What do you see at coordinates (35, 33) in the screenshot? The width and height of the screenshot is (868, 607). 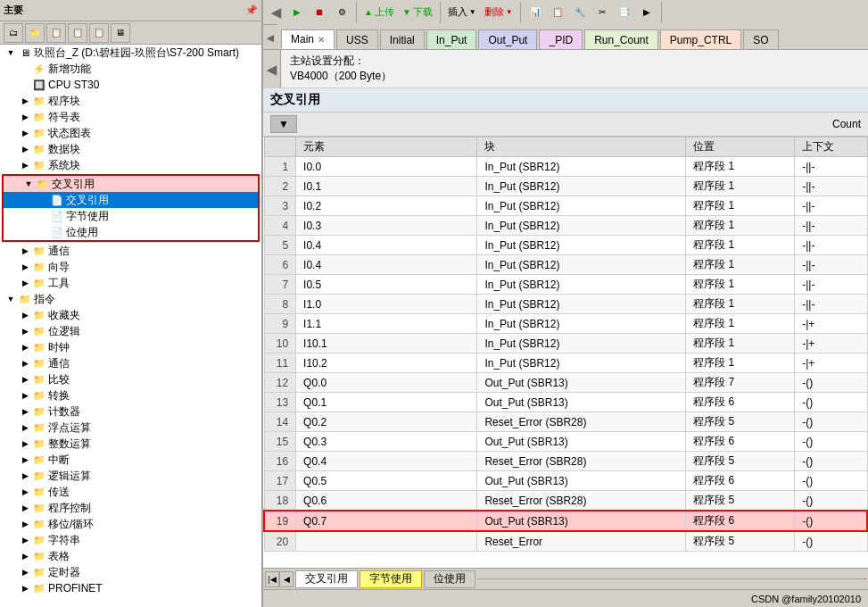 I see `toolbar-btn-2: 📁` at bounding box center [35, 33].